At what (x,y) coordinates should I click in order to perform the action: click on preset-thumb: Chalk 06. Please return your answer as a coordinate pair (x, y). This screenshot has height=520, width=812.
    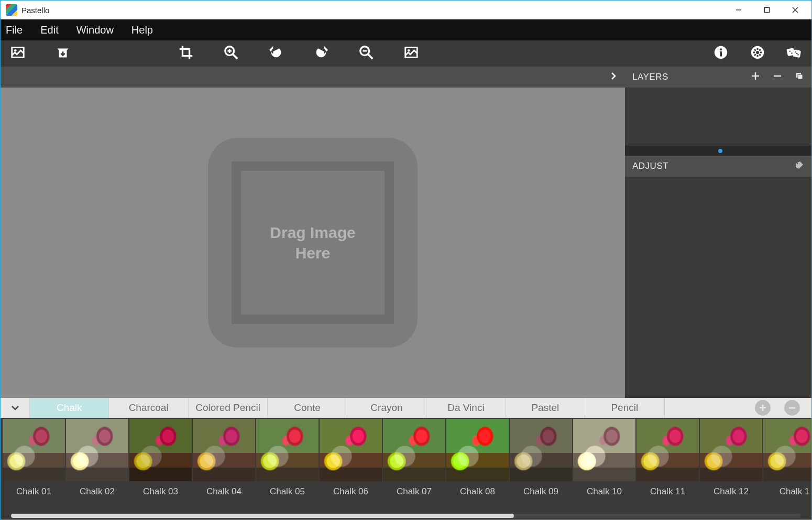
    Looking at the image, I should click on (351, 465).